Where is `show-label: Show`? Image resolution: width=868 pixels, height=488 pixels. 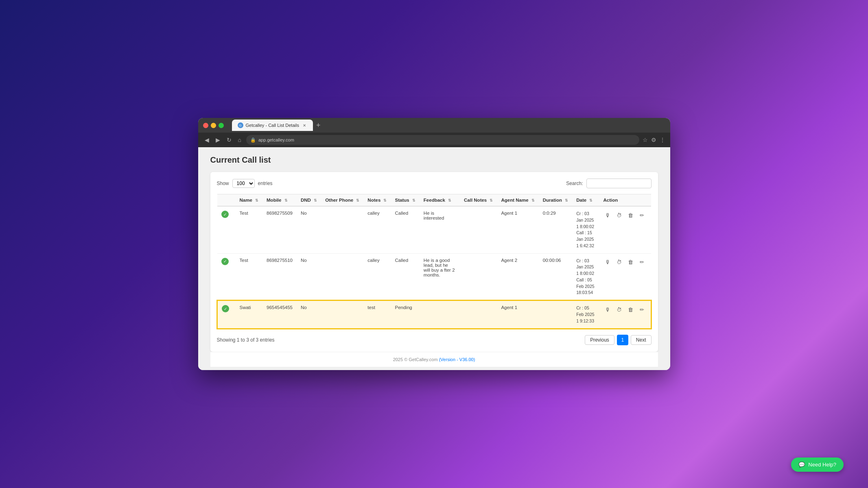 show-label: Show is located at coordinates (223, 183).